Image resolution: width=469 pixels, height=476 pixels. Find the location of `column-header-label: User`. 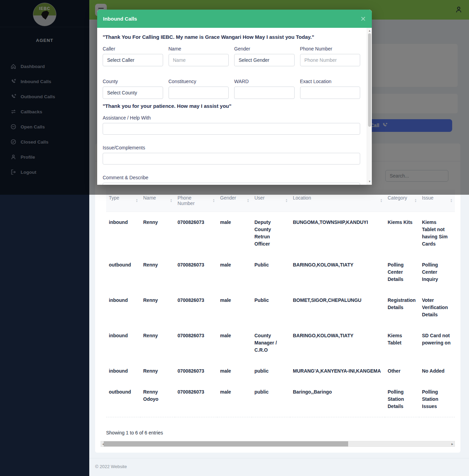

column-header-label: User is located at coordinates (260, 198).